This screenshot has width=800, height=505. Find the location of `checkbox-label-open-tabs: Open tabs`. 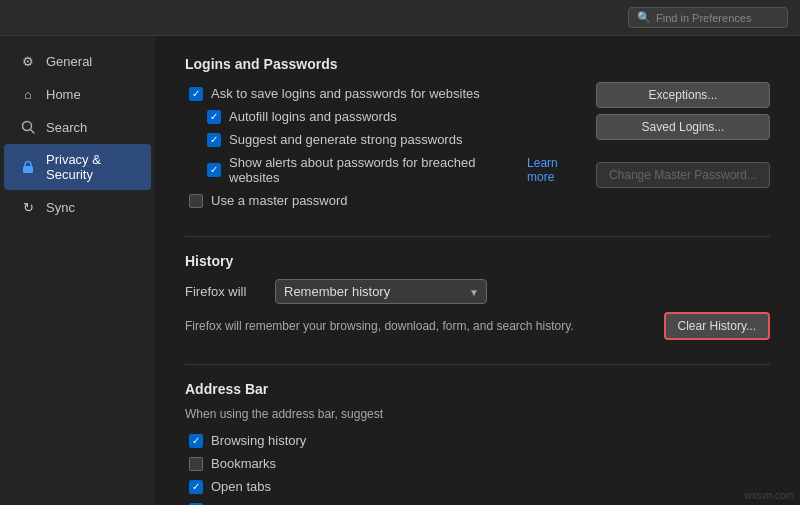

checkbox-label-open-tabs: Open tabs is located at coordinates (241, 486).